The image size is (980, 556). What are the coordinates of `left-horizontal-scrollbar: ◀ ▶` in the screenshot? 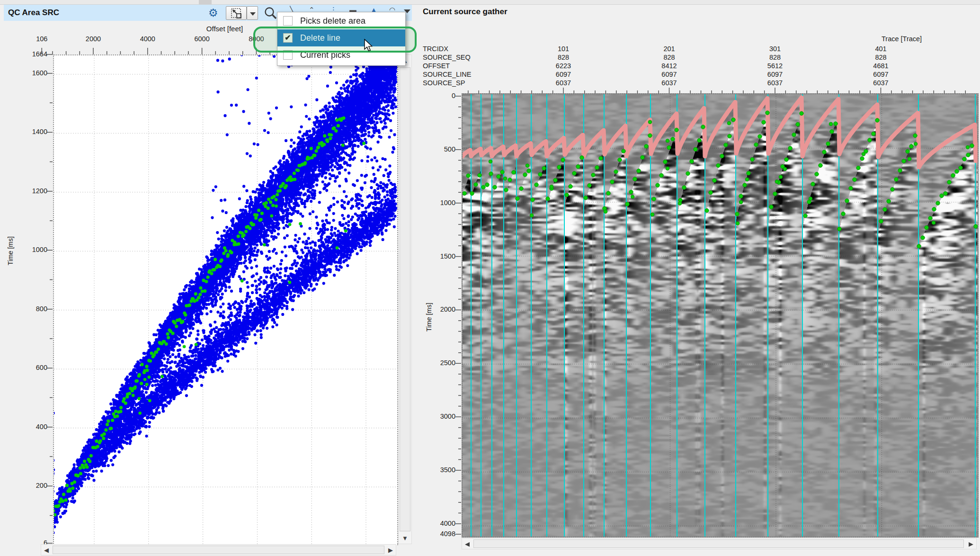 It's located at (219, 550).